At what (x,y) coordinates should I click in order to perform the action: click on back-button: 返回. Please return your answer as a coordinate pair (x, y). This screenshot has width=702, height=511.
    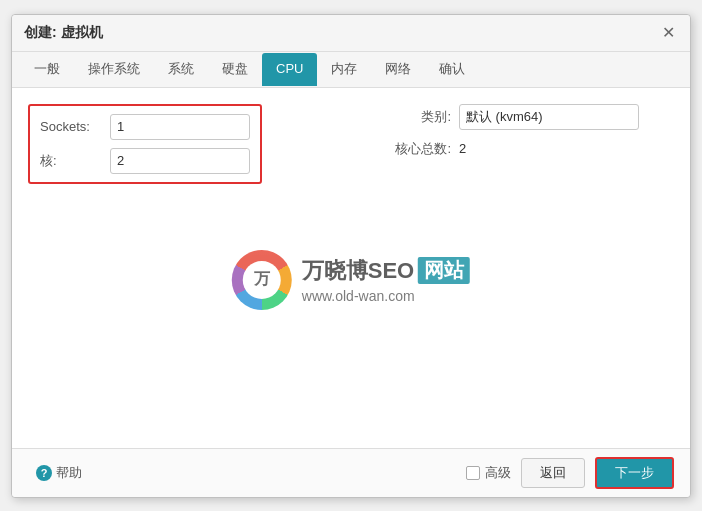
    Looking at the image, I should click on (553, 473).